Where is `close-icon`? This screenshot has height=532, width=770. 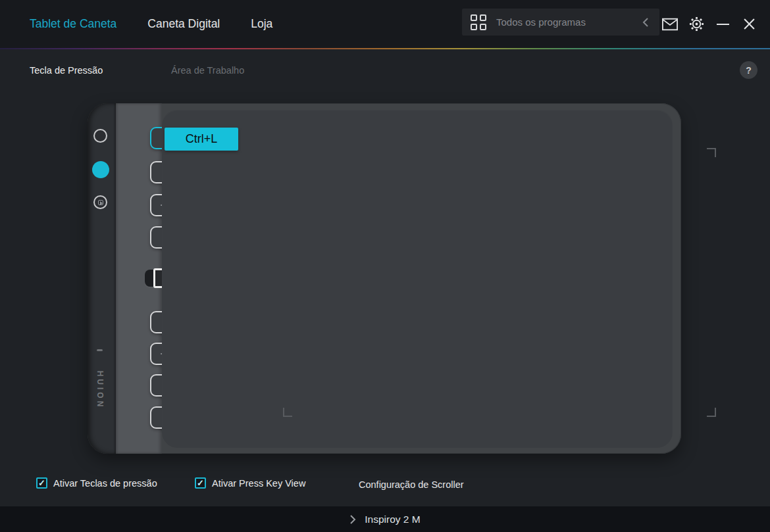 close-icon is located at coordinates (749, 24).